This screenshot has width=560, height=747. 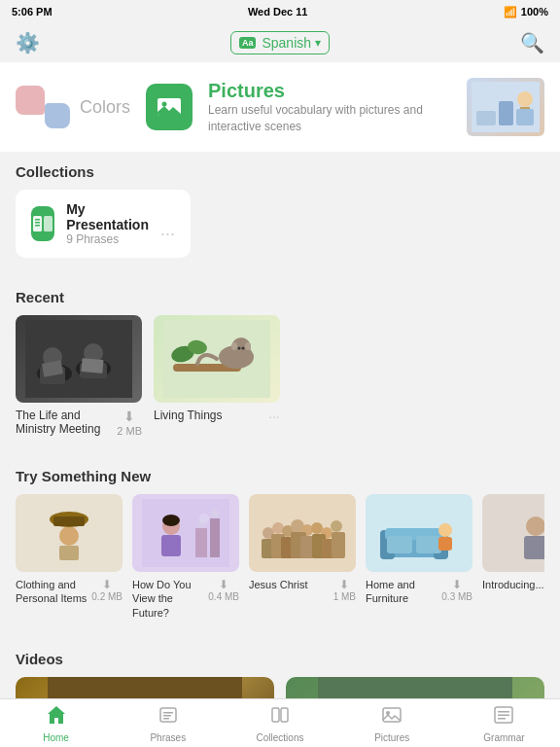 What do you see at coordinates (280, 43) in the screenshot?
I see `language-selector: Aa Spanish ▾` at bounding box center [280, 43].